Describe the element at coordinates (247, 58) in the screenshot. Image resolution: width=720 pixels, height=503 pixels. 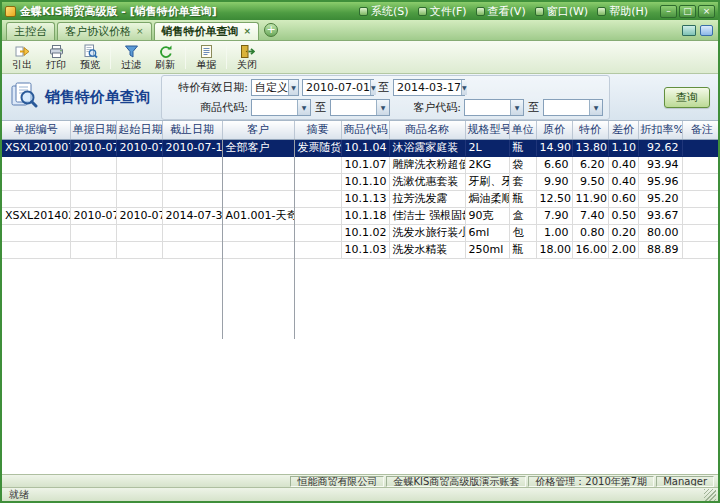
I see `exit-button: 关闭` at that location.